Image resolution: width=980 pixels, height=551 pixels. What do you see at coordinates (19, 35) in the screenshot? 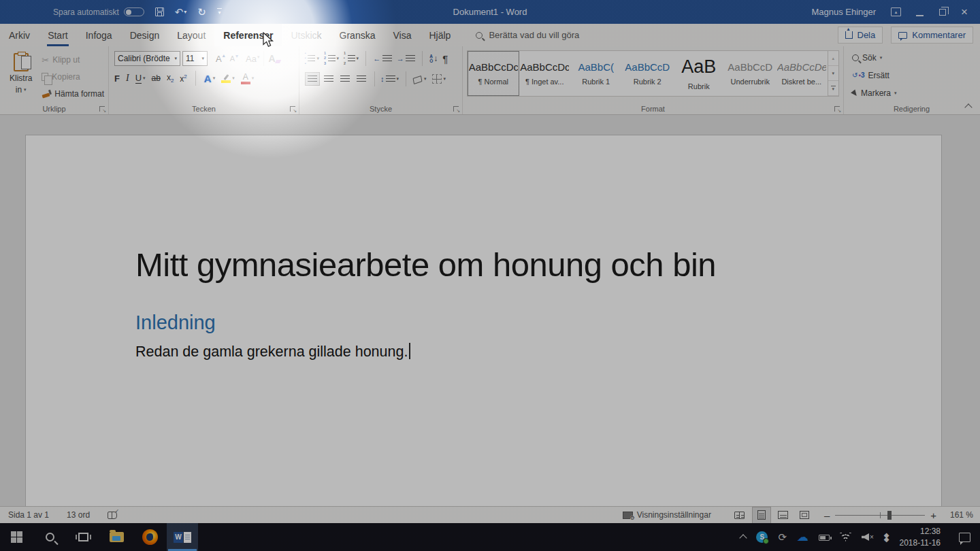
I see `tab-arkiv: Arkiv` at bounding box center [19, 35].